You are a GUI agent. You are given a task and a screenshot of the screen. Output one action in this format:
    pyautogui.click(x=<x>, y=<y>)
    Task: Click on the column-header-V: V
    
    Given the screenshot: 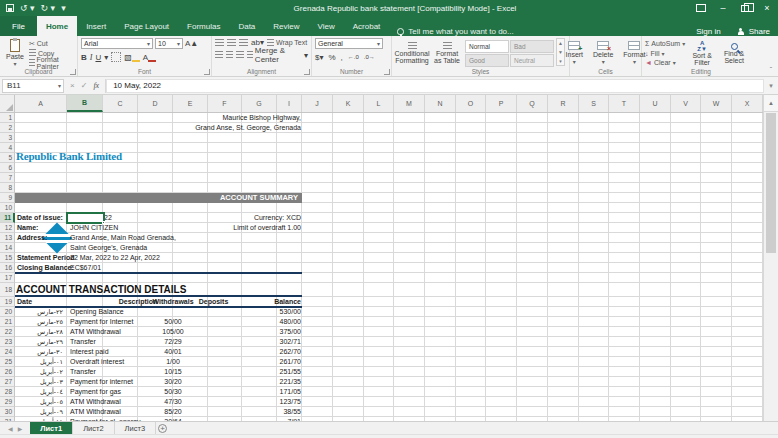 What is the action you would take?
    pyautogui.click(x=686, y=104)
    